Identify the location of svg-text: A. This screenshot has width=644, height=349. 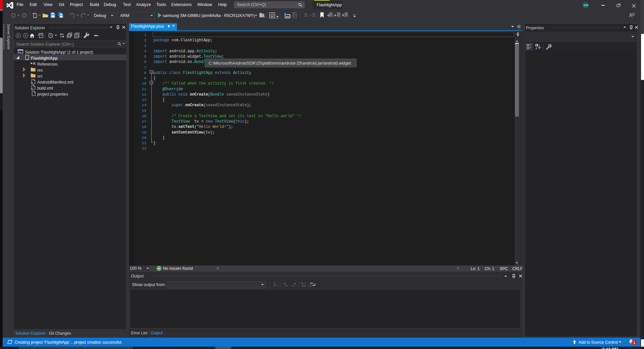
(537, 45).